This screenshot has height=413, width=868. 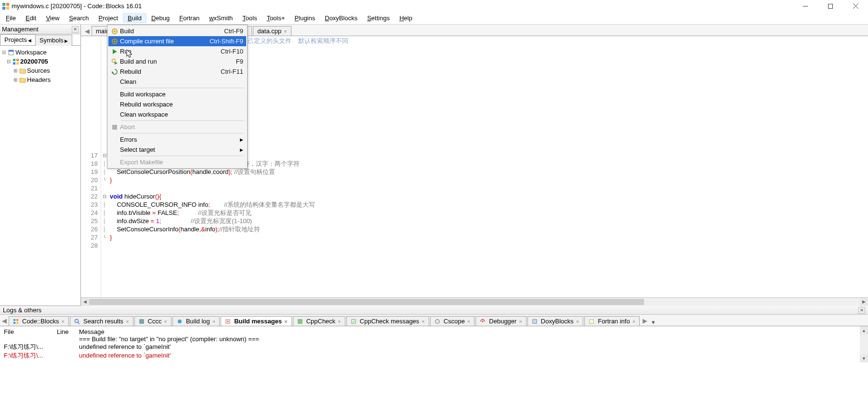 I want to click on logs-title: Logs & others, so click(x=22, y=310).